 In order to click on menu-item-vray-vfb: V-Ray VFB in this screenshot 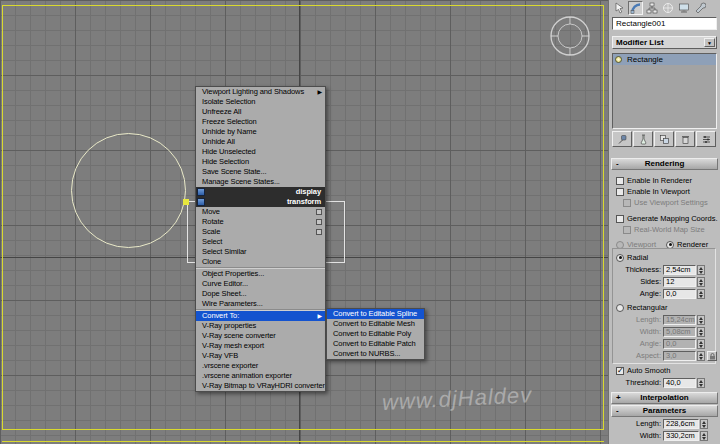, I will do `click(260, 356)`.